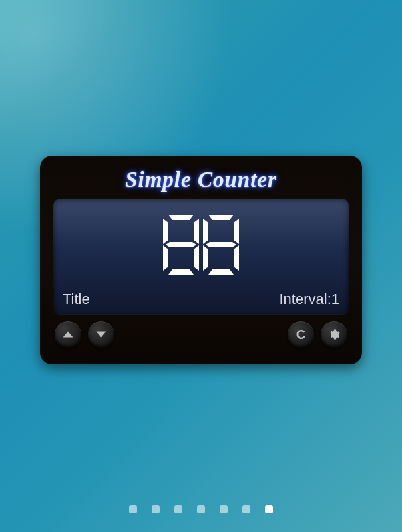 The image size is (402, 532). What do you see at coordinates (101, 334) in the screenshot?
I see `chevron-down-icon` at bounding box center [101, 334].